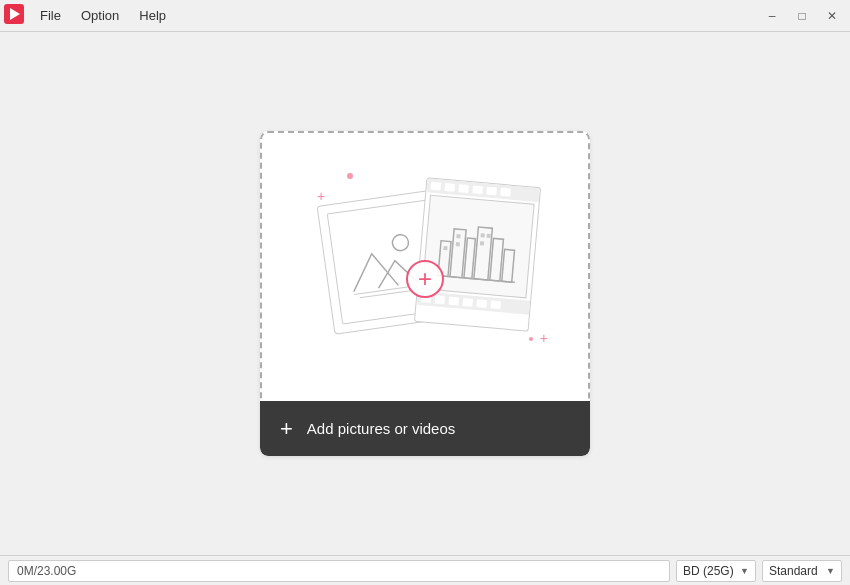  Describe the element at coordinates (152, 16) in the screenshot. I see `menu-help: Help` at that location.